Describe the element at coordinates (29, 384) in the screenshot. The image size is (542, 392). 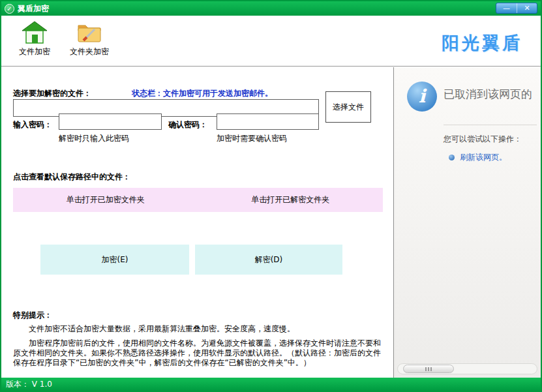
I see `version-label: 版本： V 1.0` at that location.